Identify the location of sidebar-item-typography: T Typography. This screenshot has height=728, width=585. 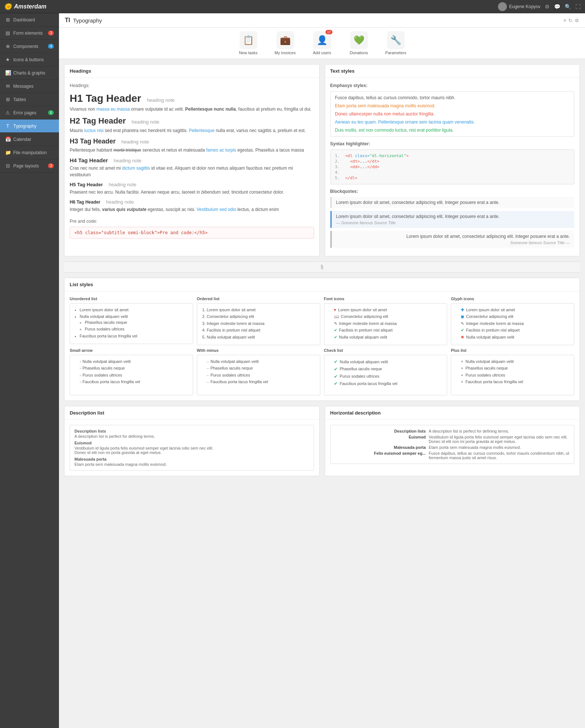
(29, 126).